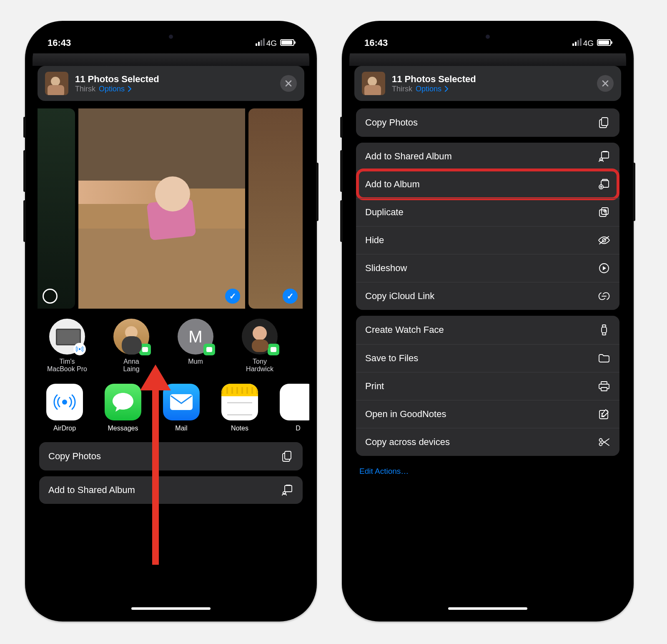 This screenshot has width=667, height=644. I want to click on action-label: Slideshow, so click(386, 268).